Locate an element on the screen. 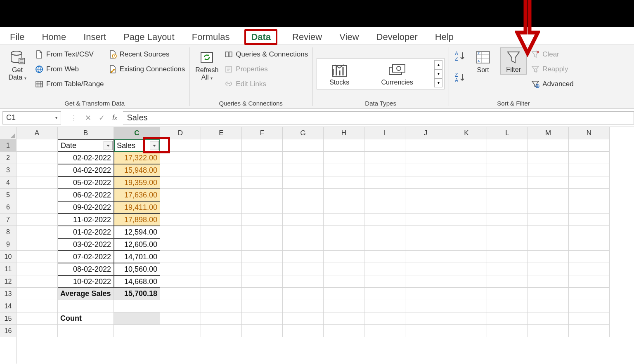 The height and width of the screenshot is (364, 634). cell-H1 is located at coordinates (344, 146).